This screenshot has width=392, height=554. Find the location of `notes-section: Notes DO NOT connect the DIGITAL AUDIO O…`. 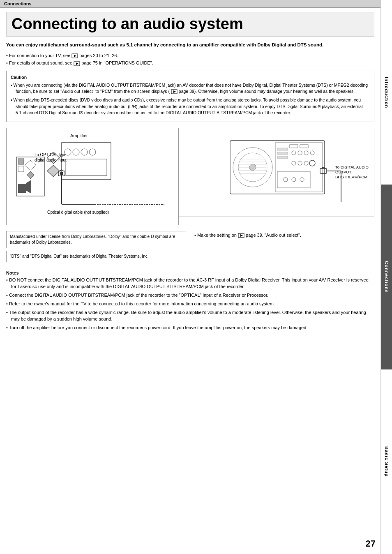

notes-section: Notes DO NOT connect the DIGITAL AUDIO O… is located at coordinates (190, 301).